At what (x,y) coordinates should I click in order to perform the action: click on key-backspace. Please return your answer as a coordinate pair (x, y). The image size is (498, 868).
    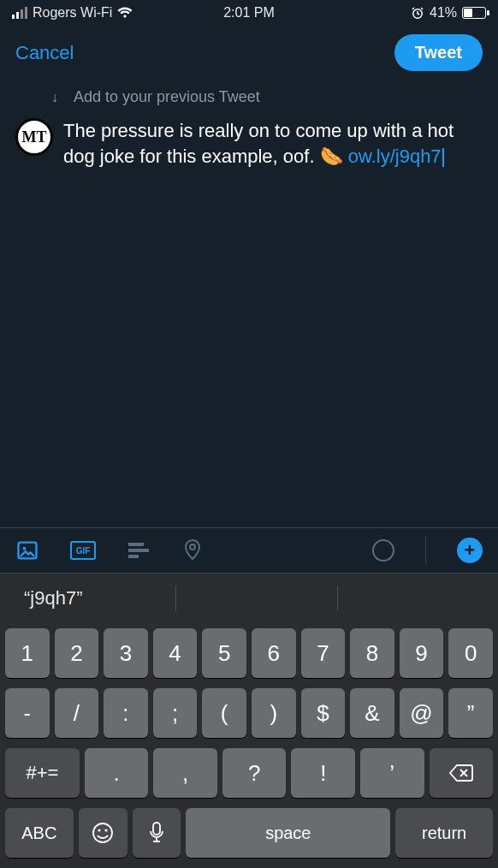
    Looking at the image, I should click on (462, 773).